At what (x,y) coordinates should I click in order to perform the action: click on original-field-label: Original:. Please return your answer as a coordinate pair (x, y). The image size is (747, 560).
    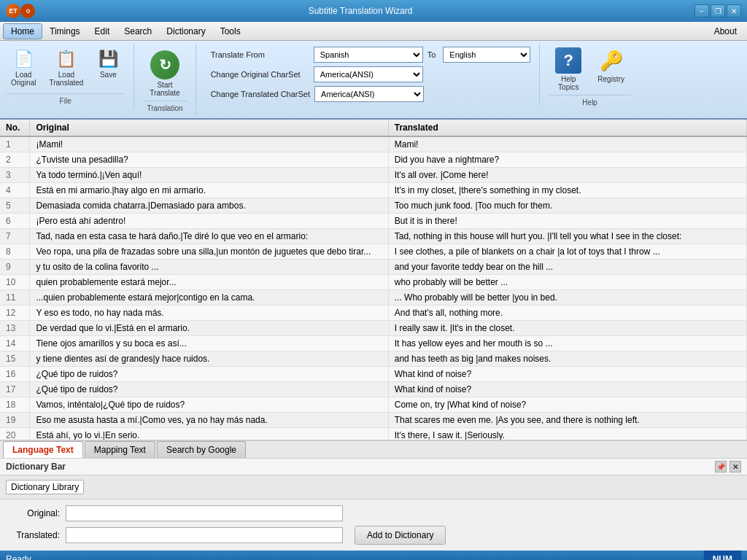
    Looking at the image, I should click on (34, 513).